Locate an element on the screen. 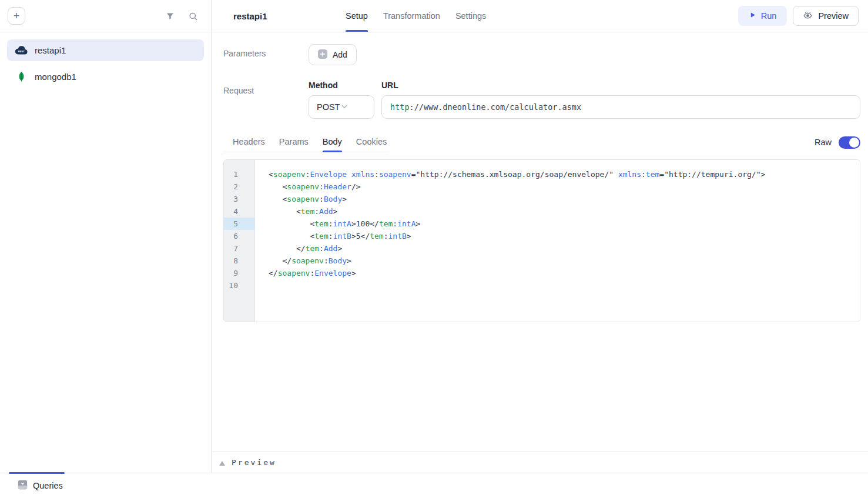 This screenshot has width=868, height=498. code-line: <tem:intB>5</tem:intB> is located at coordinates (562, 236).